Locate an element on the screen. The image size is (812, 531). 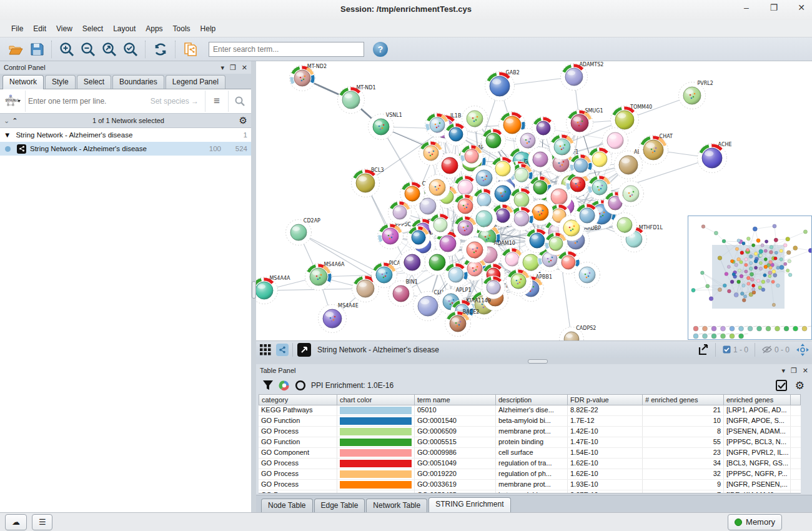
memory-status-dot is located at coordinates (738, 522).